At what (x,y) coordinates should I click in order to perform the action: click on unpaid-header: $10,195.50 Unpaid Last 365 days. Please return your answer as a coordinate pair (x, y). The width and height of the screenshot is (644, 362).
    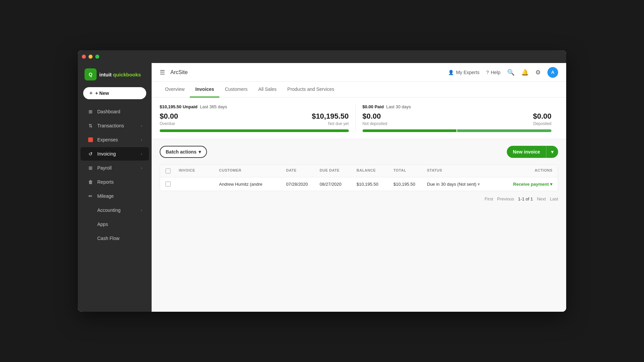
    Looking at the image, I should click on (254, 107).